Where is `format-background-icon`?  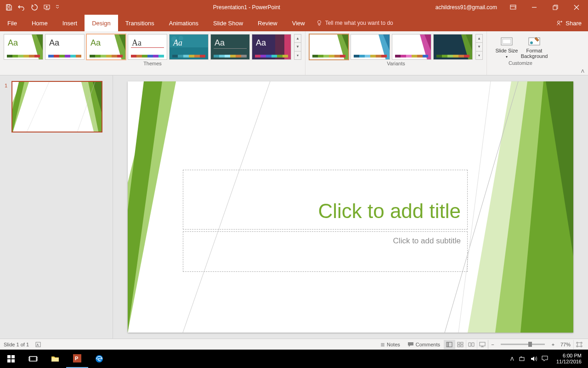
format-background-icon is located at coordinates (534, 41).